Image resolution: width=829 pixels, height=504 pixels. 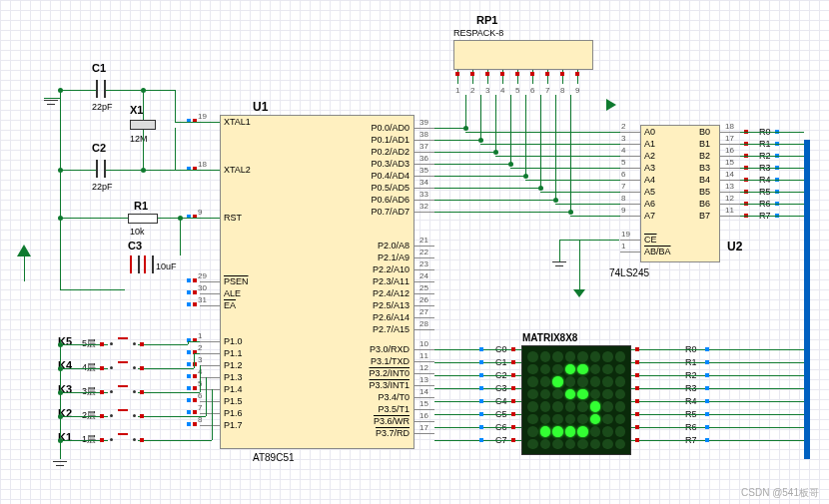 I want to click on u1-ref: U1, so click(x=260, y=107).